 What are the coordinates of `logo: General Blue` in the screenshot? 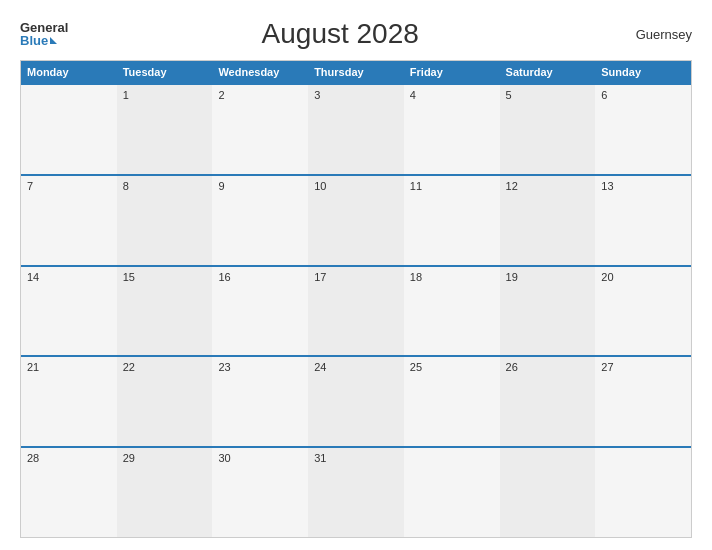 It's located at (44, 34).